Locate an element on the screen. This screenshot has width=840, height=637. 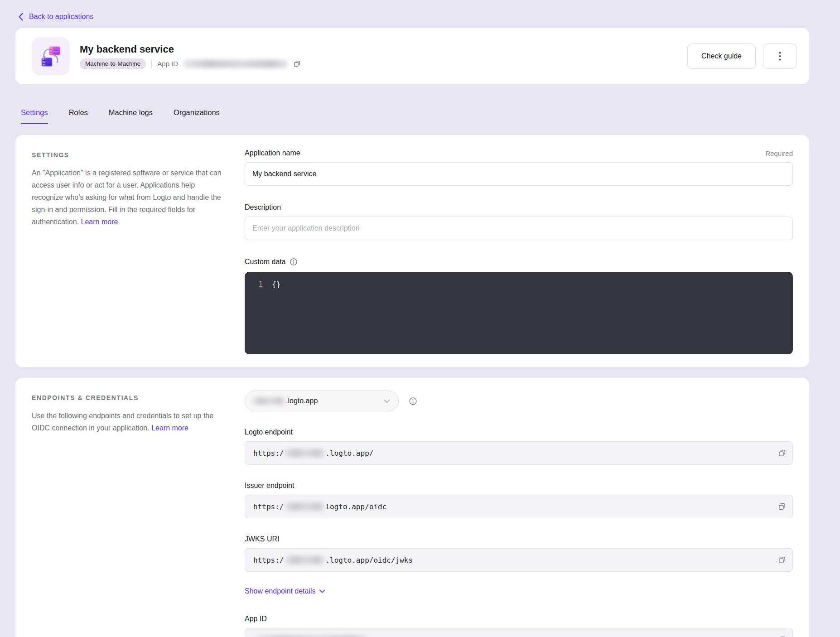
tenant-id-redacted is located at coordinates (269, 401).